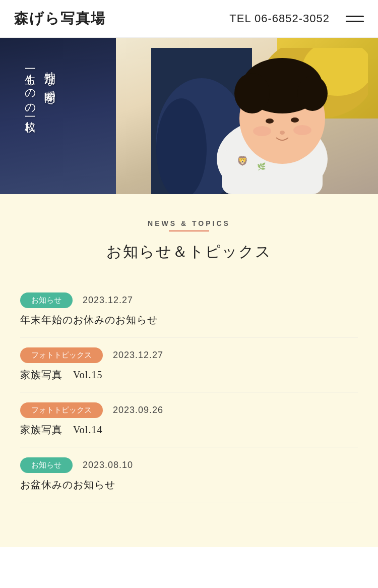 This screenshot has width=378, height=588. What do you see at coordinates (189, 301) in the screenshot?
I see `news-item-header: お知らせ 2023.12.27` at bounding box center [189, 301].